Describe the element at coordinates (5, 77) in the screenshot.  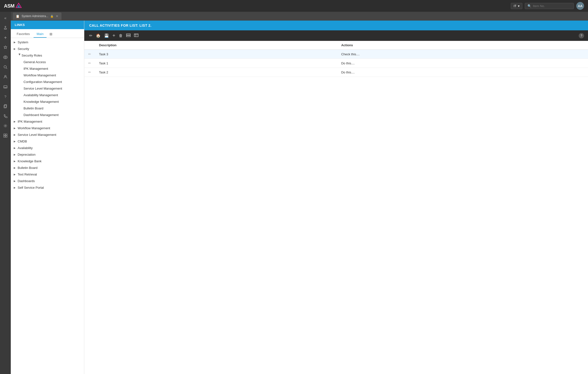
I see `person-icon` at that location.